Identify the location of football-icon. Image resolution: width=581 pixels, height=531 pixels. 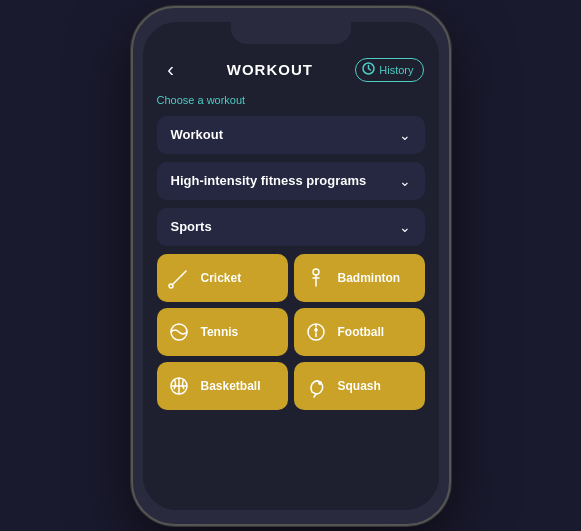
(316, 332).